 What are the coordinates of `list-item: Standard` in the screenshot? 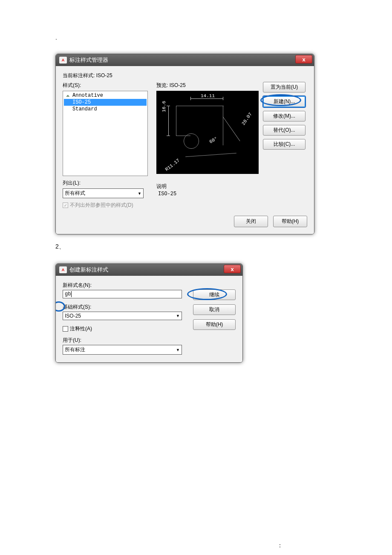 It's located at (105, 109).